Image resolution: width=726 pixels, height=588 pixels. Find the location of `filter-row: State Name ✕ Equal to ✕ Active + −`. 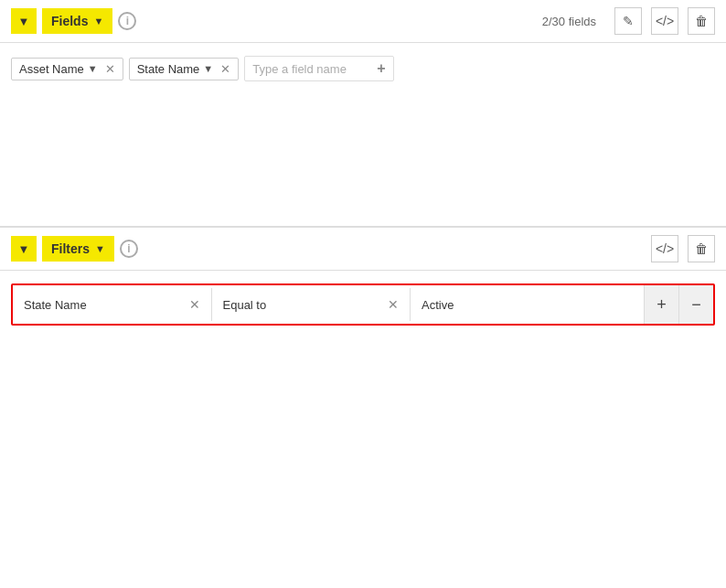

filter-row: State Name ✕ Equal to ✕ Active + − is located at coordinates (363, 305).